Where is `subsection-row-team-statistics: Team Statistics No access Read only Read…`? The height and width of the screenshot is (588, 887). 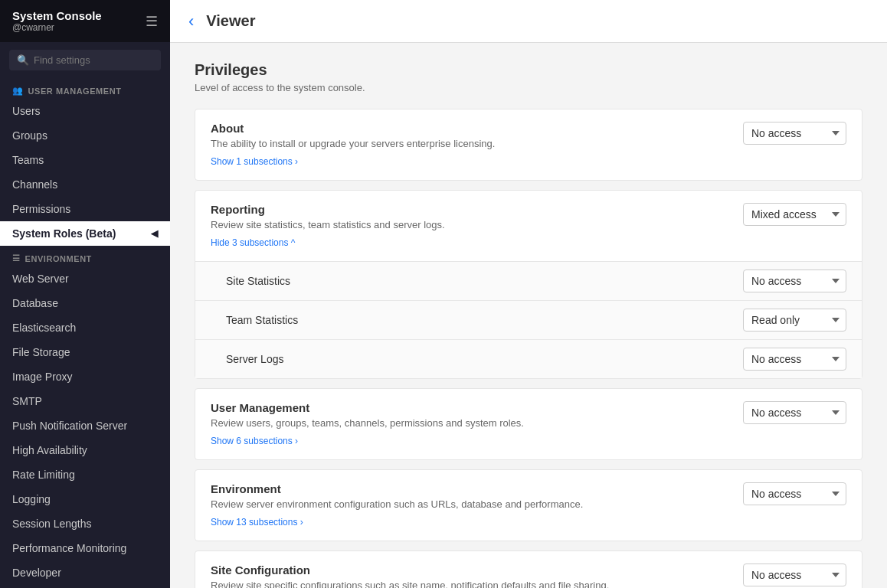
subsection-row-team-statistics: Team Statistics No access Read only Read… is located at coordinates (529, 320).